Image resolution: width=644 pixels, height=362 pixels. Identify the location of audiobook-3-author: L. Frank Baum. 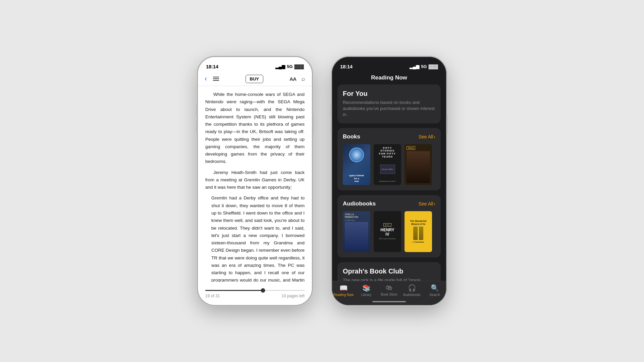
(419, 242).